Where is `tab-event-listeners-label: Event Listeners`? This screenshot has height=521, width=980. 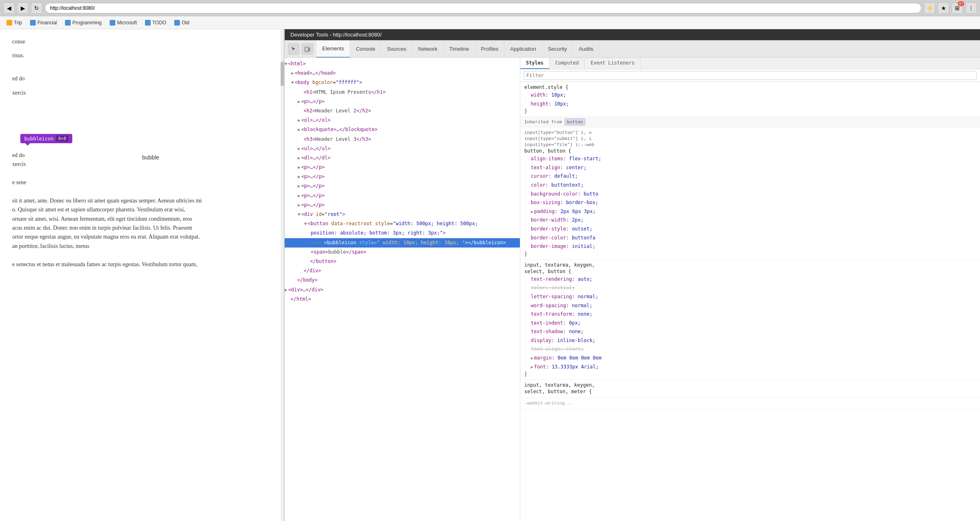
tab-event-listeners-label: Event Listeners is located at coordinates (612, 63).